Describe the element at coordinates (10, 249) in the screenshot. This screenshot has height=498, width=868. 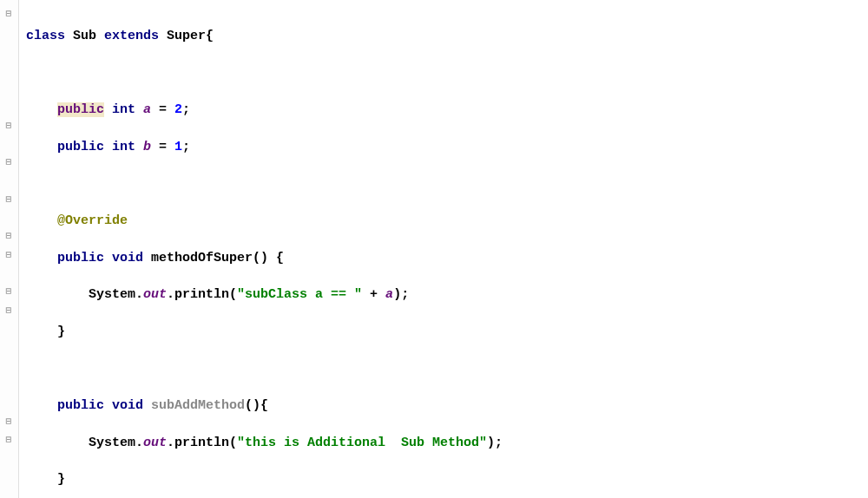
I see `gutter: ⊟ ⊟ ⊟ ⊟ ⊟ ⊟ ⊟ ⊟ ⊟ ⊟` at that location.